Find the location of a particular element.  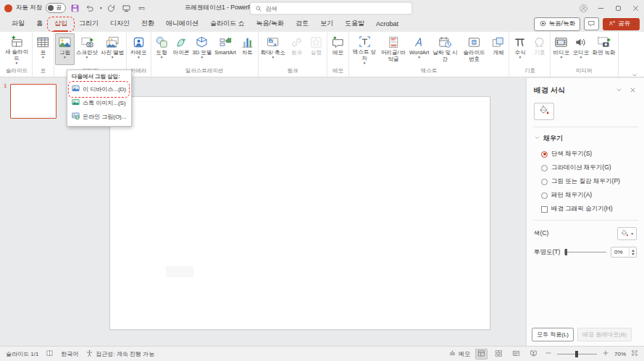

ribbon-button-screenshot: 스크린샷▾ is located at coordinates (87, 49).